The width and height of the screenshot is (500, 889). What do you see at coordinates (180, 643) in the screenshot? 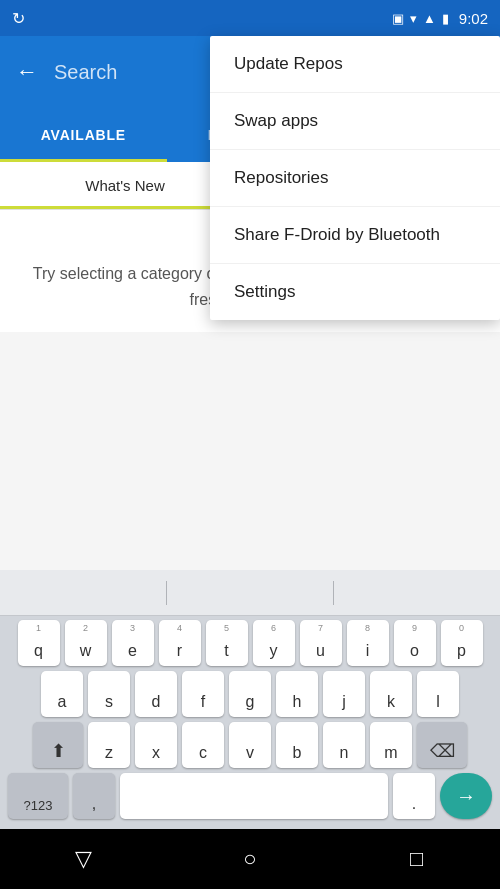
I see `key-r: 4r` at bounding box center [180, 643].